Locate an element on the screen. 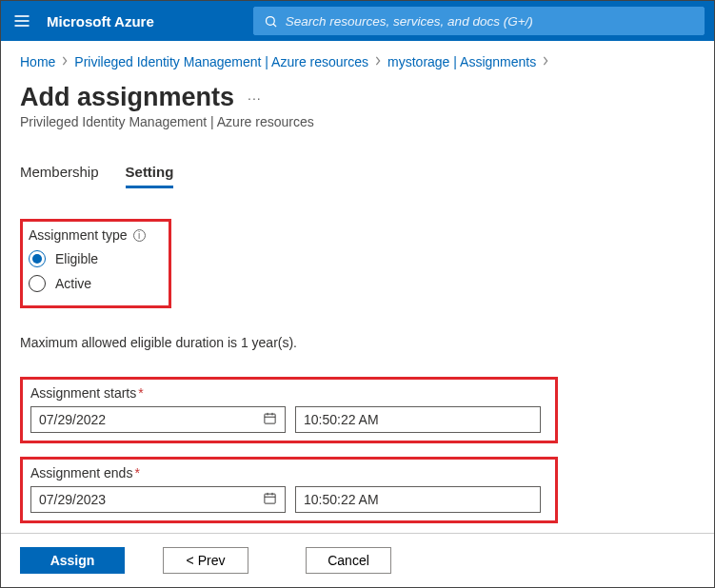  brand-label: Microsoft Azure is located at coordinates (101, 21).